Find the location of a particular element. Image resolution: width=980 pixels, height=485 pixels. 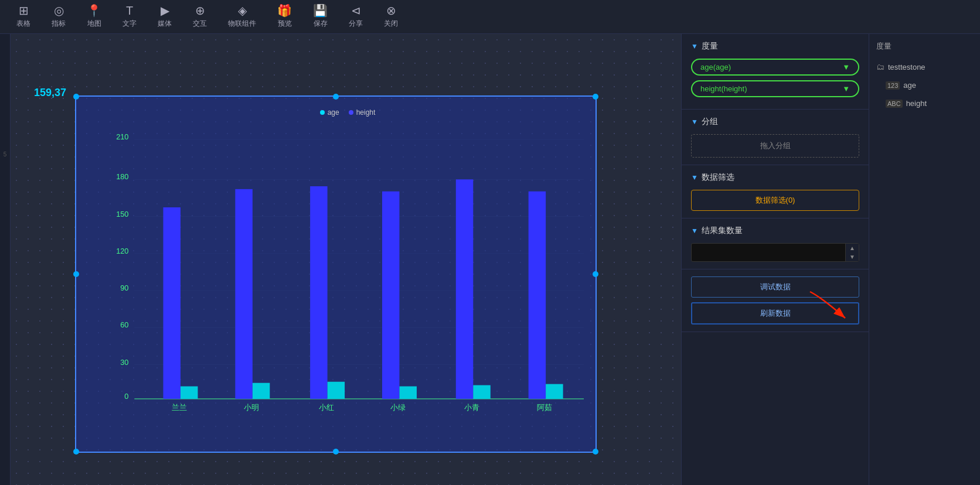

spinner-up: ▲ is located at coordinates (852, 248).